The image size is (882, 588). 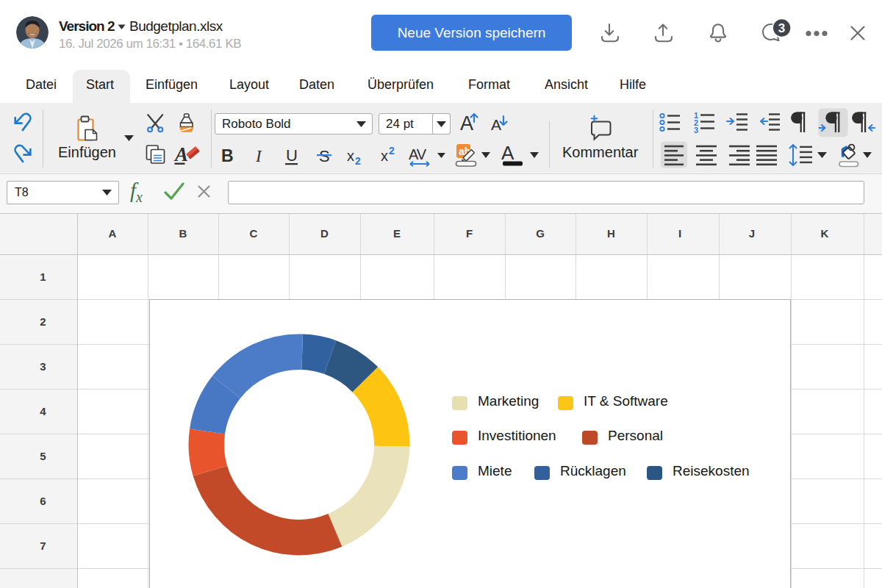 I want to click on svg-text: AV, so click(x=417, y=154).